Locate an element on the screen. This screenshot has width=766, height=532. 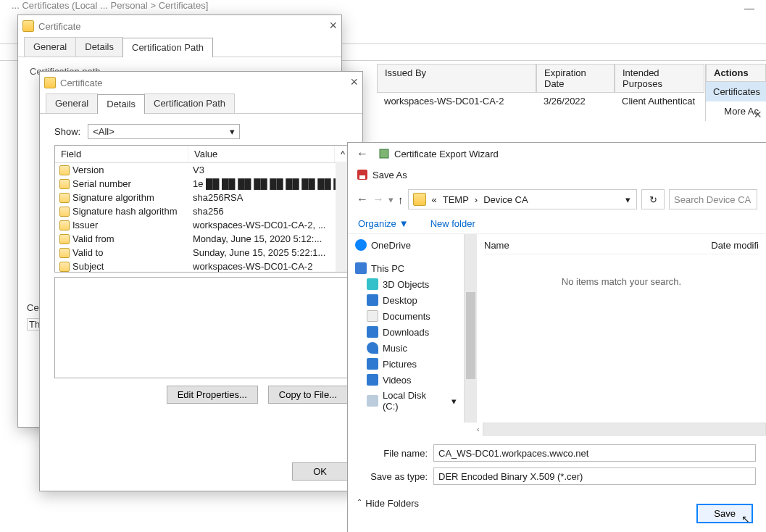
wizard-back-icon: ← is located at coordinates (362, 154).